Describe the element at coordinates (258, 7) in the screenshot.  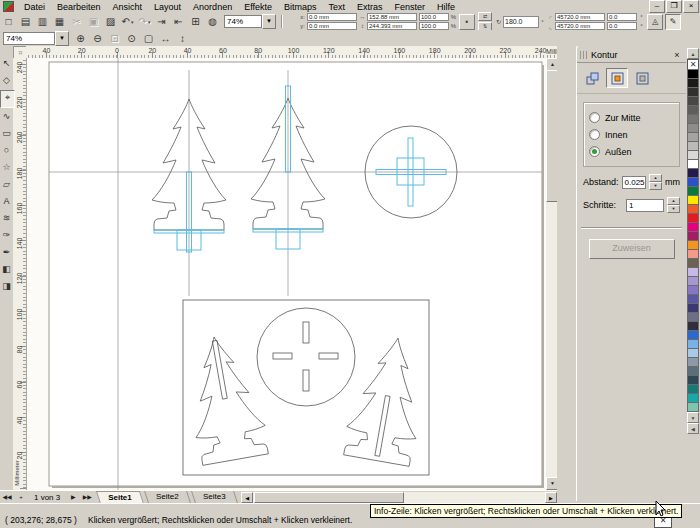
I see `menu-item: Effekte` at that location.